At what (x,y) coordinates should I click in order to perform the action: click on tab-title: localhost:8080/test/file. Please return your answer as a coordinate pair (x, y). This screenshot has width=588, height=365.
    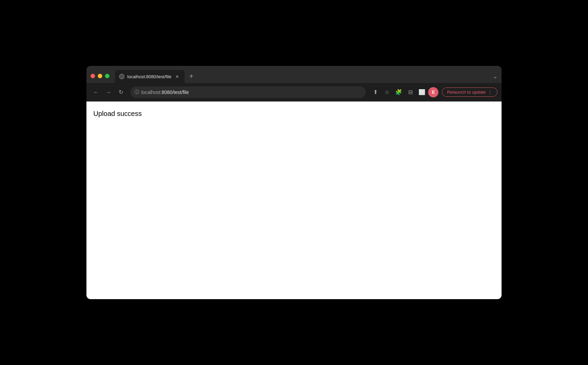
    Looking at the image, I should click on (150, 77).